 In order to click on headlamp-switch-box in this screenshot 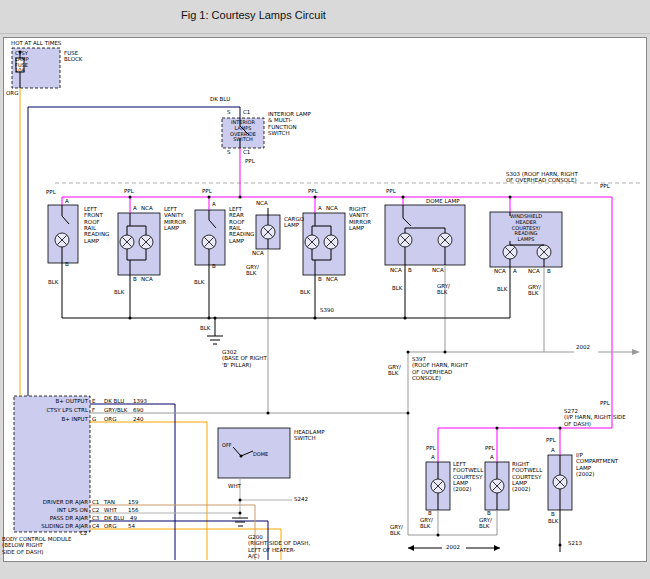, I will do `click(254, 453)`.